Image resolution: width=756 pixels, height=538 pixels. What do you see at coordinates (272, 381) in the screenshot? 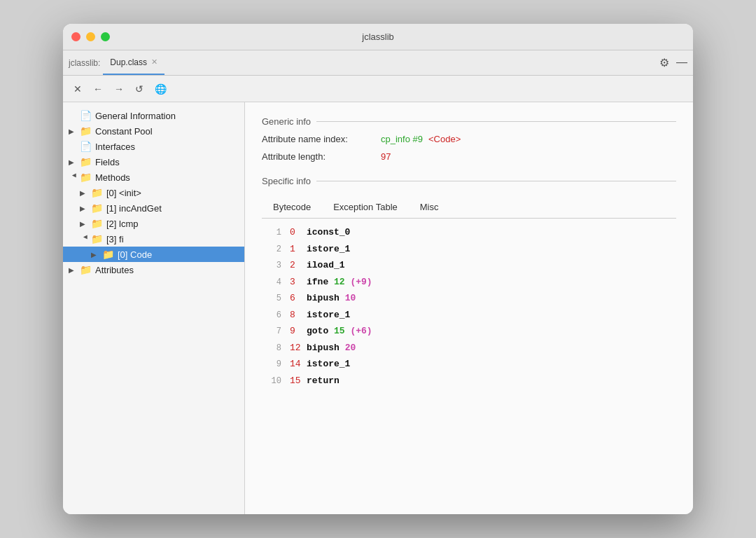
I see `bc-linenum: 10` at bounding box center [272, 381].